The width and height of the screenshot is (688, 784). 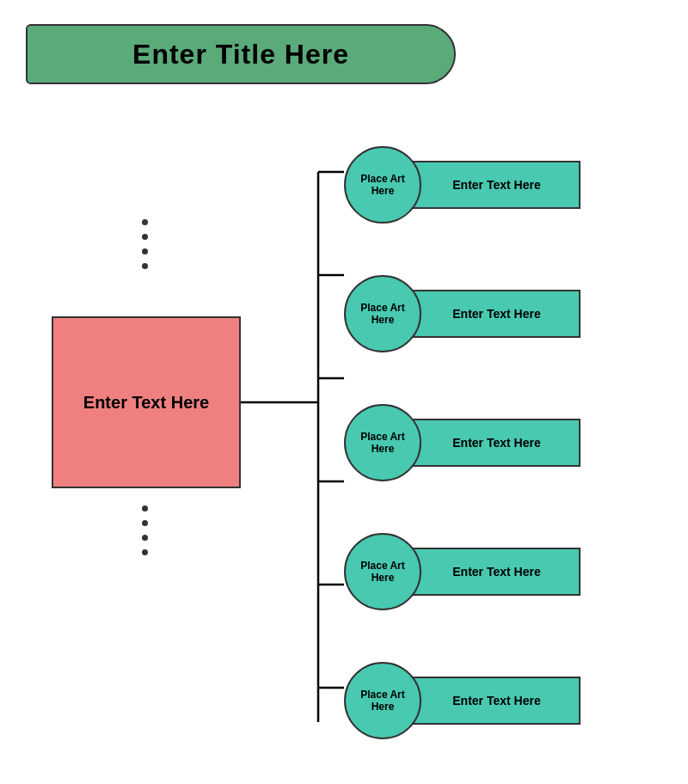 What do you see at coordinates (146, 402) in the screenshot?
I see `main-box: Enter Text Here` at bounding box center [146, 402].